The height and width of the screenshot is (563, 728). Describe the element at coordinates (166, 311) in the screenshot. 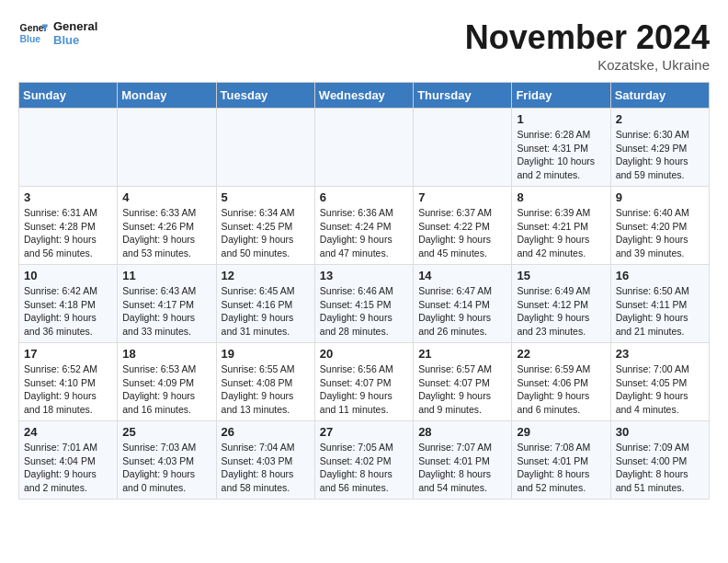

I see `day-info: Sunrise: 6:43 AM Sunset: 4:17 PM Dayligh…` at that location.